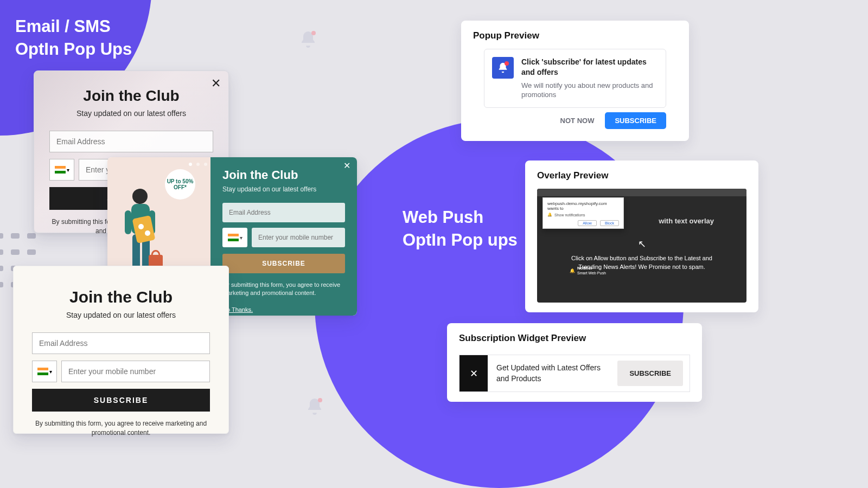 Image resolution: width=868 pixels, height=488 pixels. Describe the element at coordinates (588, 271) in the screenshot. I see `overlay-brand: 🔔 Notifier Smart Web Push` at that location.